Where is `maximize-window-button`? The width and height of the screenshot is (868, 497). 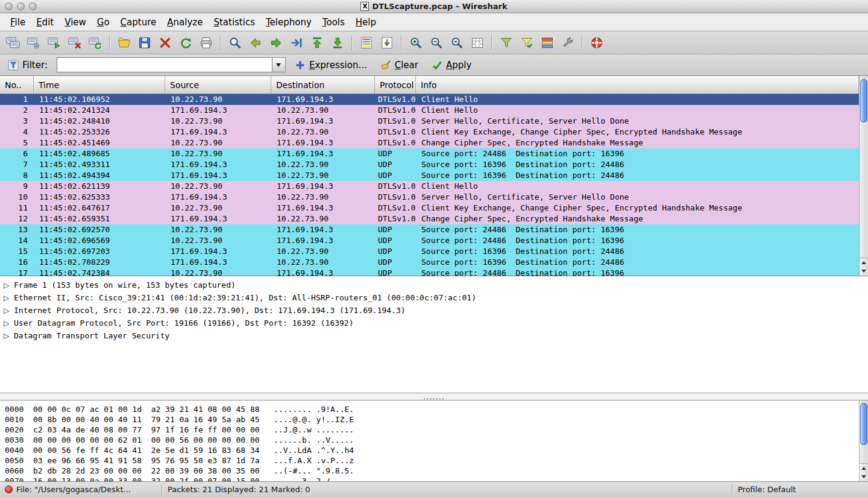 maximize-window-button is located at coordinates (33, 6).